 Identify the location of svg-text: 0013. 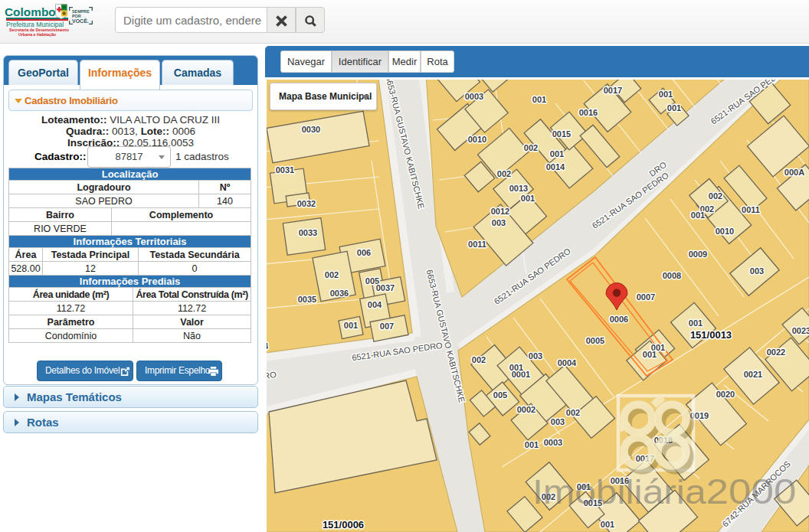
(519, 188).